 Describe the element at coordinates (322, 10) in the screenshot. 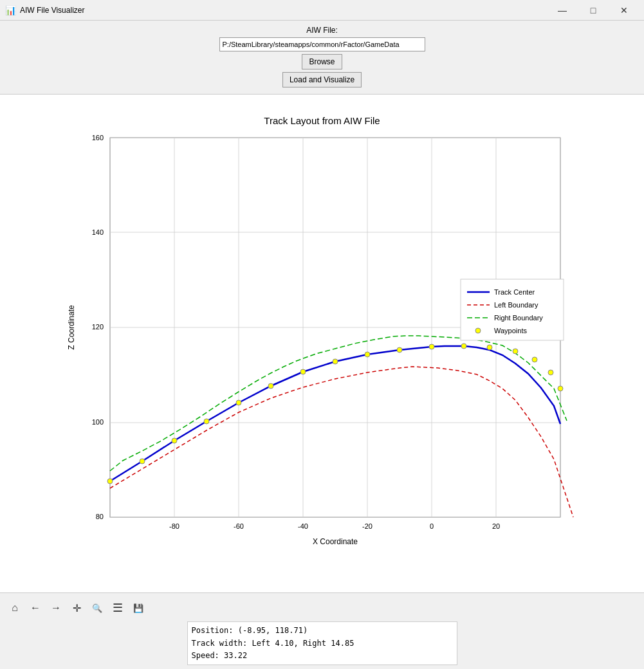

I see `title-bar: 📊 AIW File Visualizer — □ ✕` at that location.